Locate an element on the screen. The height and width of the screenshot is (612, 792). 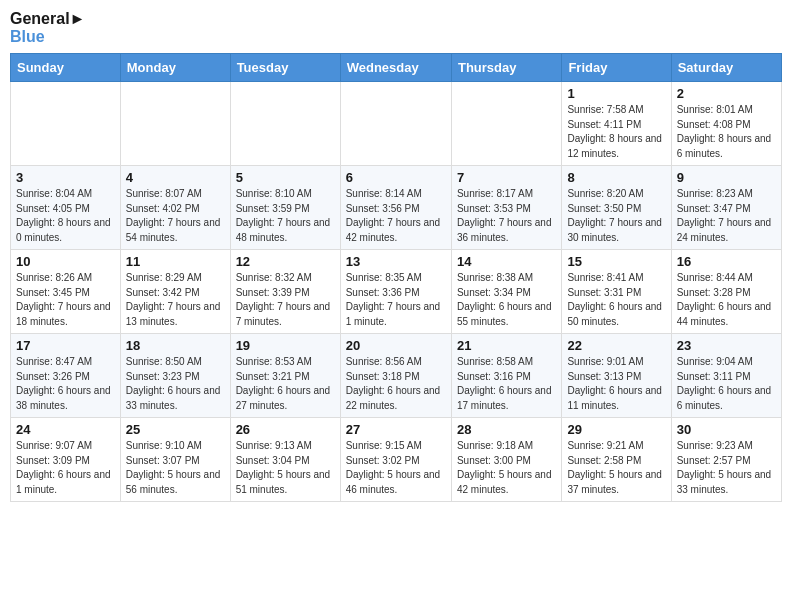
day-info: Sunrise: 8:53 AM Sunset: 3:21 PM Dayligh… is located at coordinates (286, 384).